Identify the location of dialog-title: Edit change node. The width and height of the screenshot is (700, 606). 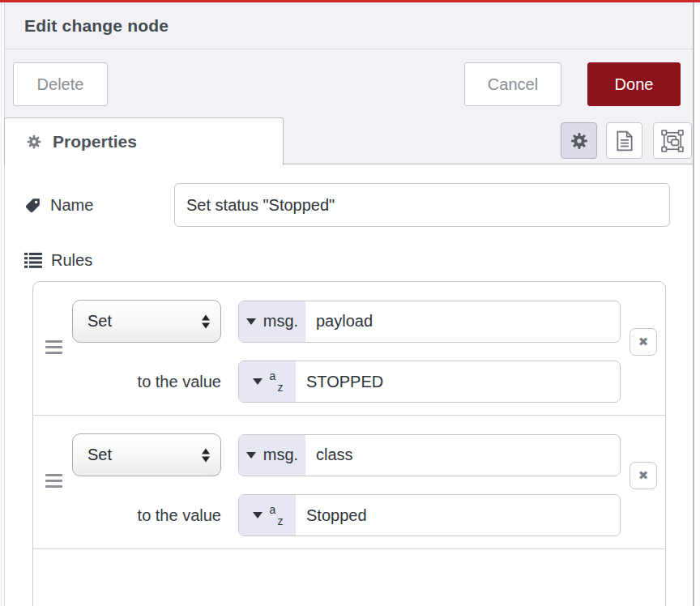
(96, 26).